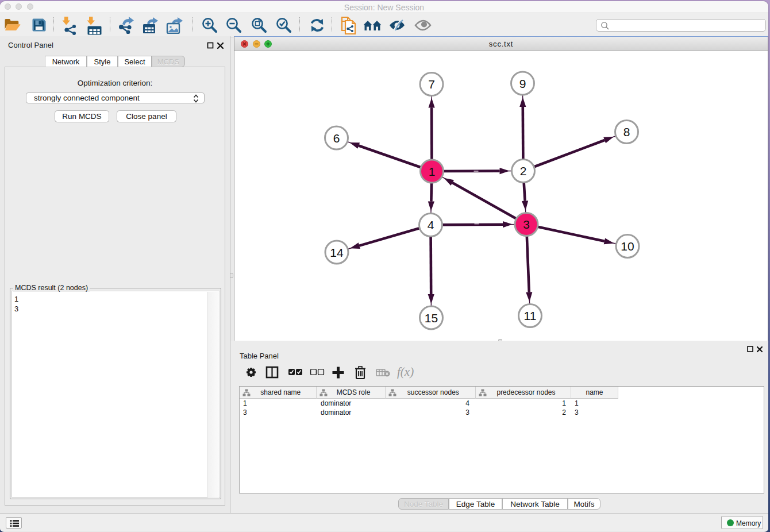  What do you see at coordinates (431, 318) in the screenshot?
I see `svg-text: 15` at bounding box center [431, 318].